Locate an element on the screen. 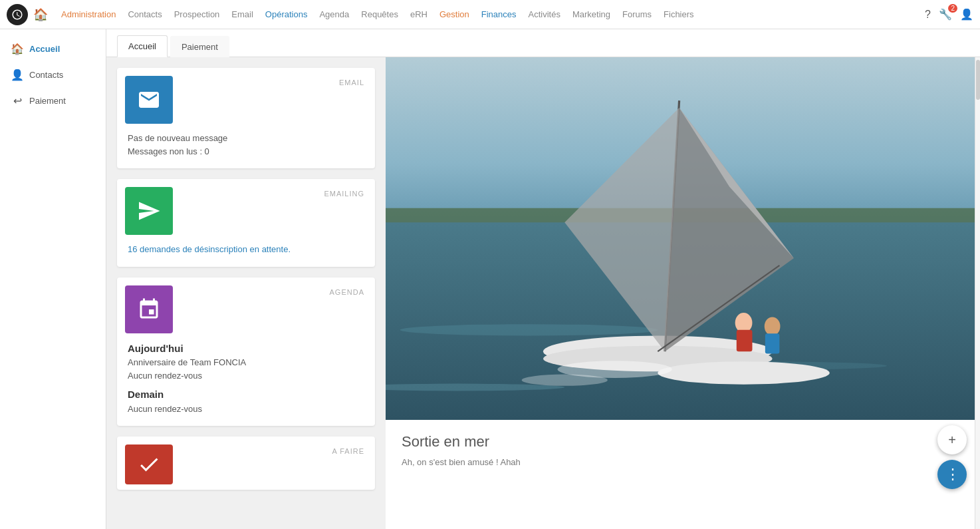  fab-add-icon: + is located at coordinates (952, 441).